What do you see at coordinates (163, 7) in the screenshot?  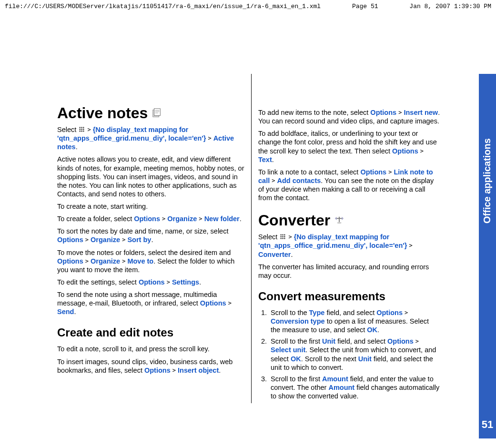 I see `file-path: file:///C:/USERS/MODEServer/lkatajis/110…` at bounding box center [163, 7].